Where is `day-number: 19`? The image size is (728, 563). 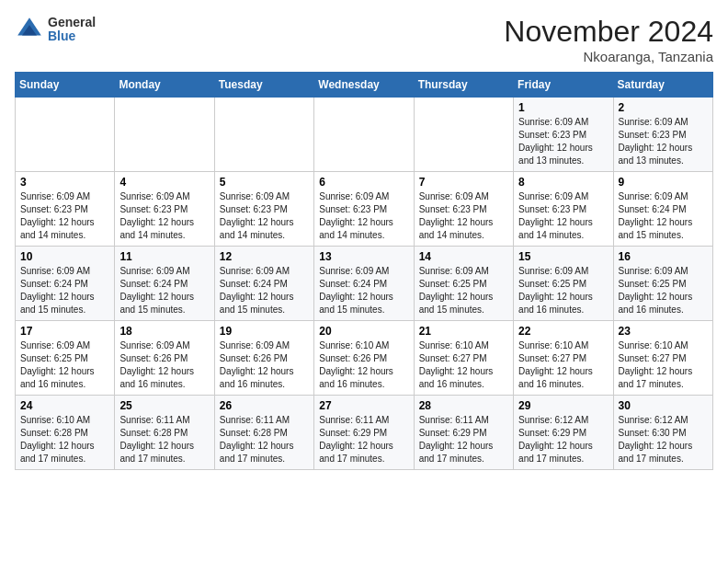
day-number: 19 is located at coordinates (265, 331).